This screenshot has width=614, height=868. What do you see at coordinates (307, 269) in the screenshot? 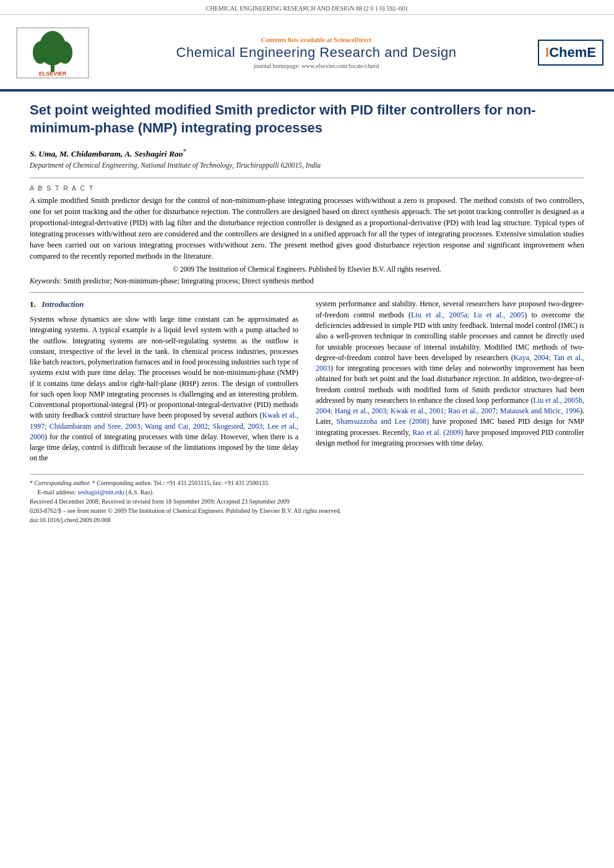
I see `copyright-line: © 2009 The Institution of Chemical Engin…` at bounding box center [307, 269].